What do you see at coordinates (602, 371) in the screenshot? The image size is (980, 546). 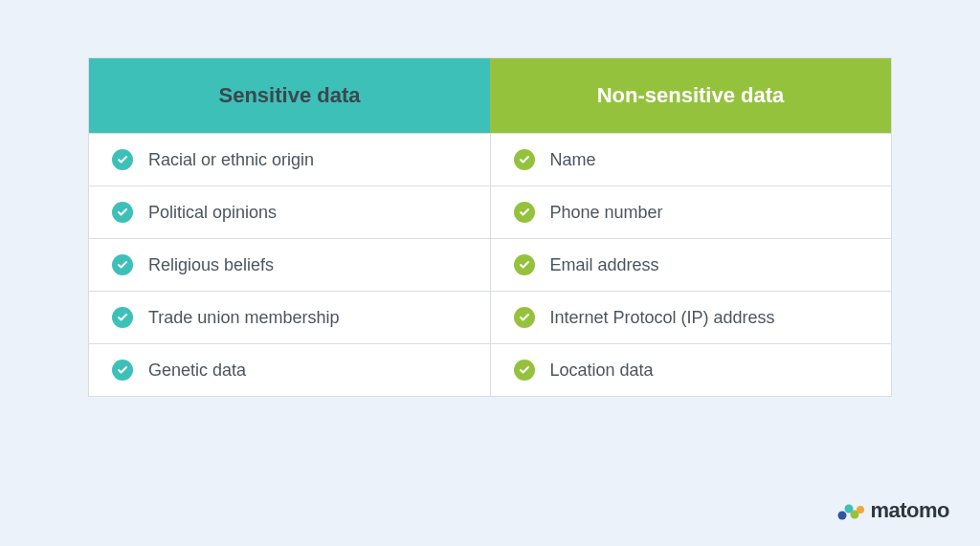 I see `item-text: Location data` at bounding box center [602, 371].